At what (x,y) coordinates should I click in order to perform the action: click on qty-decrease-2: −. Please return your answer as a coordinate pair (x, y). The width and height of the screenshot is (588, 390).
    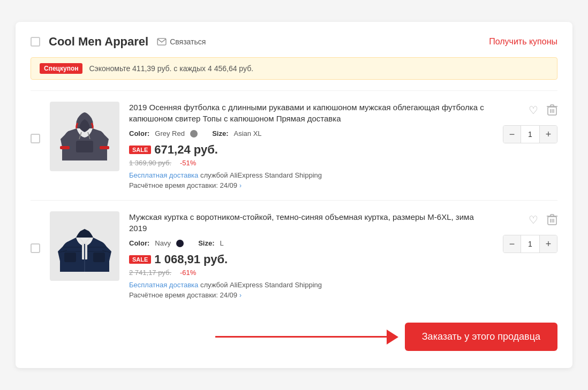
    Looking at the image, I should click on (512, 244).